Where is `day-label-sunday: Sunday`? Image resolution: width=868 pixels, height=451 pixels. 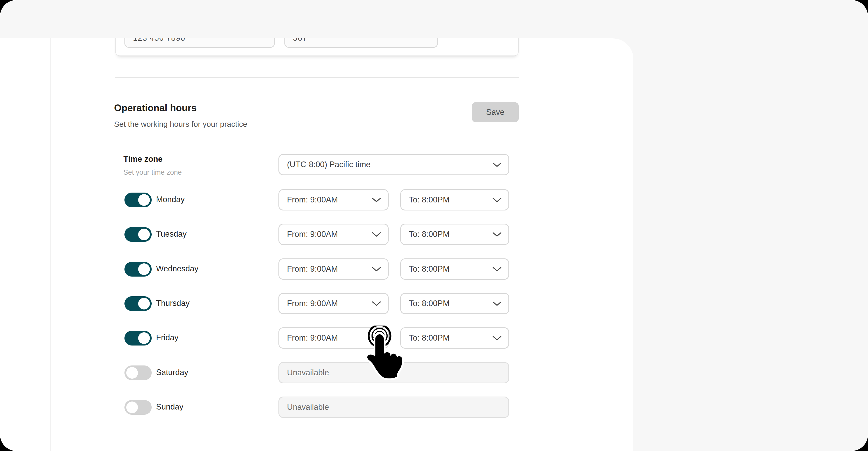 day-label-sunday: Sunday is located at coordinates (170, 407).